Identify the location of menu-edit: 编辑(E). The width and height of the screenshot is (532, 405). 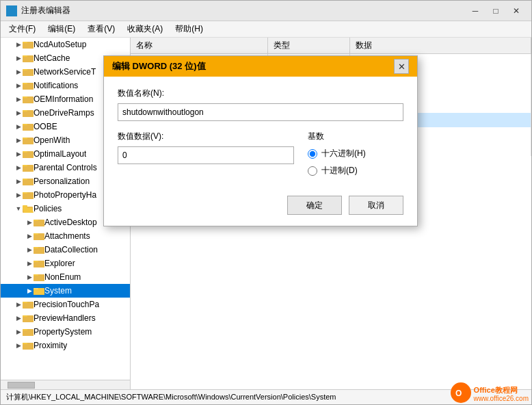
(62, 29).